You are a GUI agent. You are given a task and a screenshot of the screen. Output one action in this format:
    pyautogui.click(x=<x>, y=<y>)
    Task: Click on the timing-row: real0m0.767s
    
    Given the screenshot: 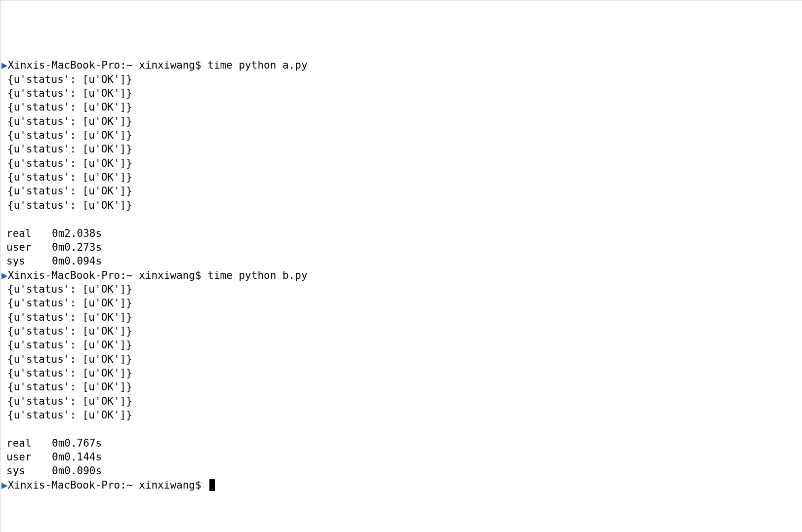 What is the action you would take?
    pyautogui.click(x=401, y=443)
    